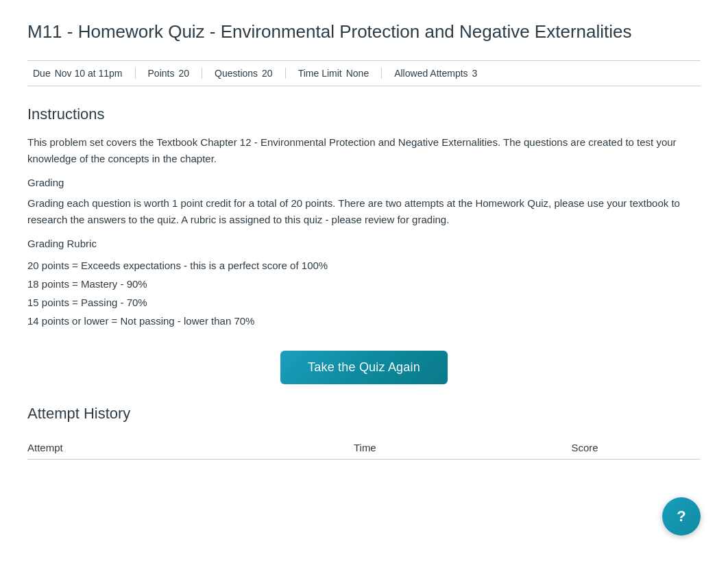 The height and width of the screenshot is (563, 728). Describe the element at coordinates (364, 321) in the screenshot. I see `rubric-item-3: 14 points or lower = Not passing - lower…` at that location.